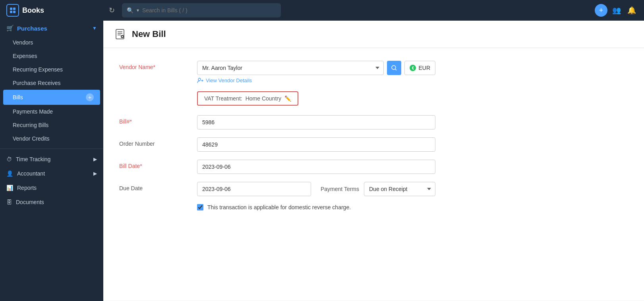  I want to click on currency-badge: € EUR, so click(420, 68).